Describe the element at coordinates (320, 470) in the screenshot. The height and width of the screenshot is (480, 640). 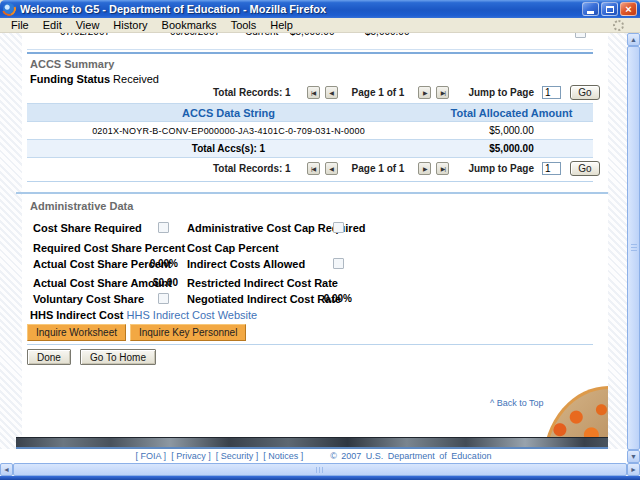
I see `horizontal-scrollbar: ◄ ►` at that location.